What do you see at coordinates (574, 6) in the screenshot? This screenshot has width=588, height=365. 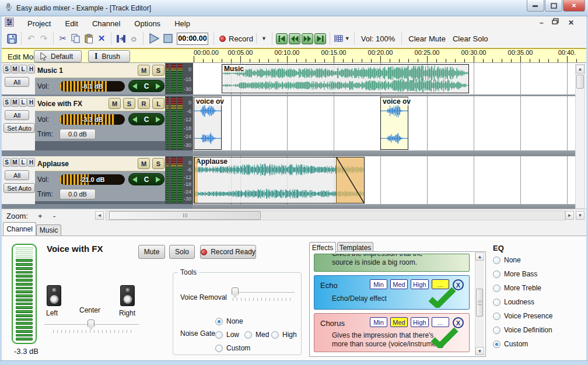 I see `close-button: ✕` at bounding box center [574, 6].